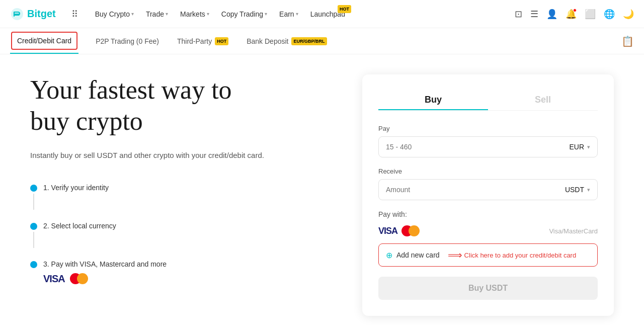 The width and height of the screenshot is (644, 335). Describe the element at coordinates (203, 41) in the screenshot. I see `subnav-item-third-party: Third-Party HOT` at that location.